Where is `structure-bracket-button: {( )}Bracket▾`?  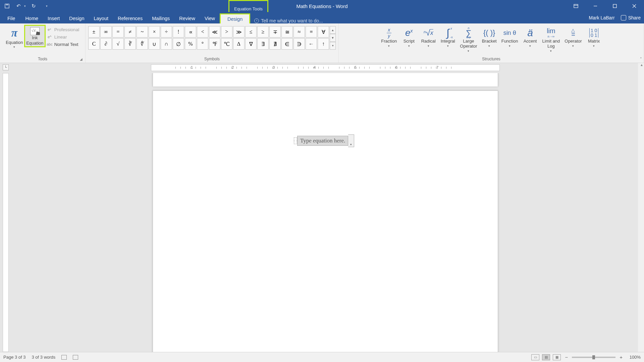 structure-bracket-button: {( )}Bracket▾ is located at coordinates (489, 40).